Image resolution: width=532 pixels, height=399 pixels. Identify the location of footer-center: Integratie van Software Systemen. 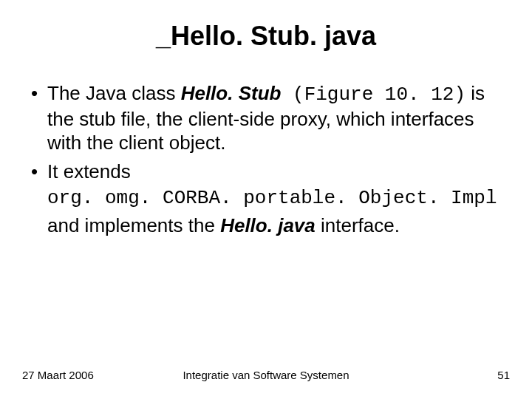
(266, 375).